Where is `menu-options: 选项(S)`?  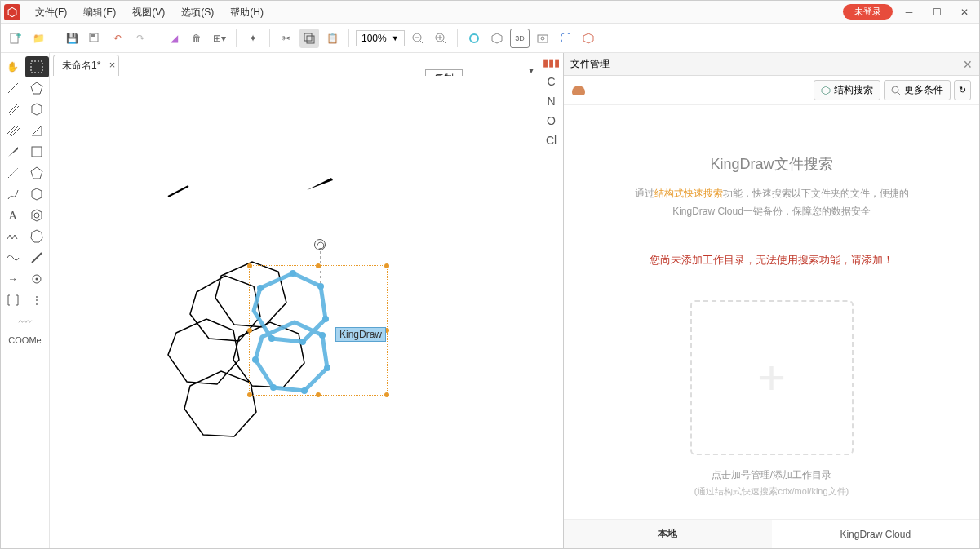 menu-options: 选项(S) is located at coordinates (197, 12).